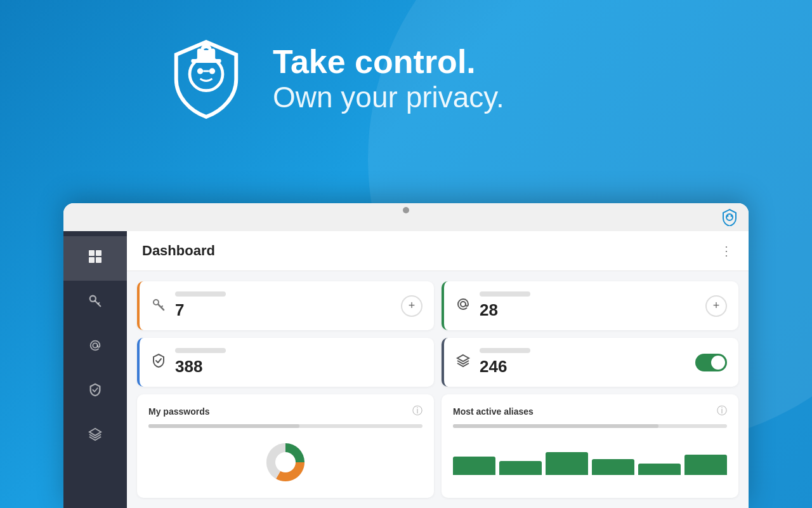 The width and height of the screenshot is (812, 508). Describe the element at coordinates (463, 306) in the screenshot. I see `aliases-stat-icon` at that location.